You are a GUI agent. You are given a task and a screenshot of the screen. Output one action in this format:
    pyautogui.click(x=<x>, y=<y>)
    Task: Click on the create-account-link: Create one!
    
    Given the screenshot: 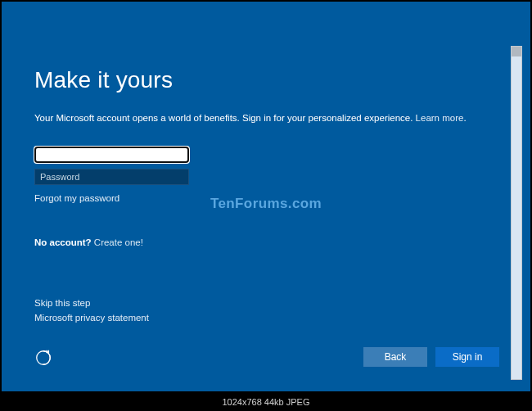 What is the action you would take?
    pyautogui.click(x=119, y=242)
    